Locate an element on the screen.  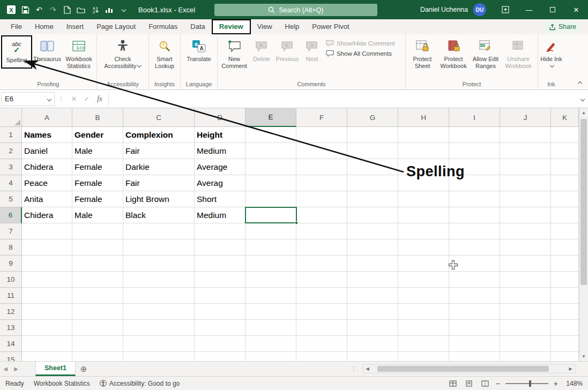
cell-D15 is located at coordinates (220, 357).